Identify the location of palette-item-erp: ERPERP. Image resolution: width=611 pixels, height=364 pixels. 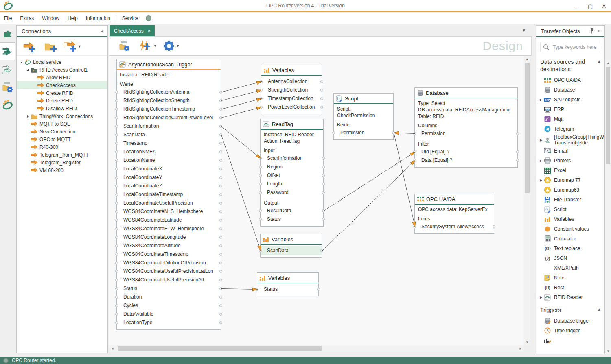
(570, 109).